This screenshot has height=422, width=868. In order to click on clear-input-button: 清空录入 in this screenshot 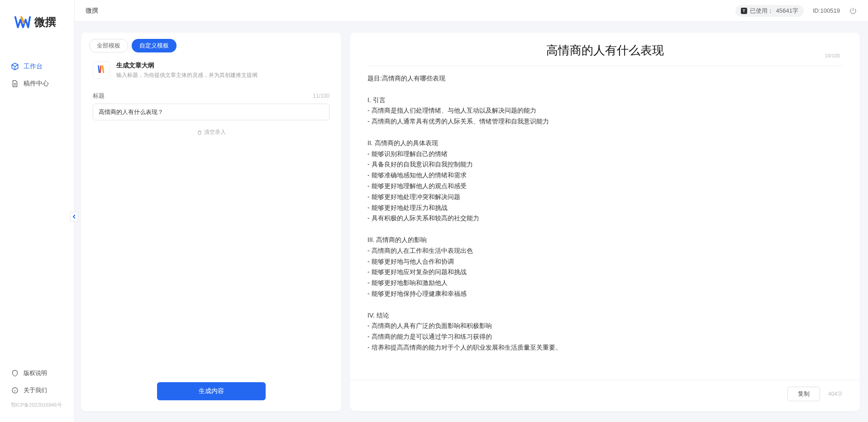, I will do `click(211, 132)`.